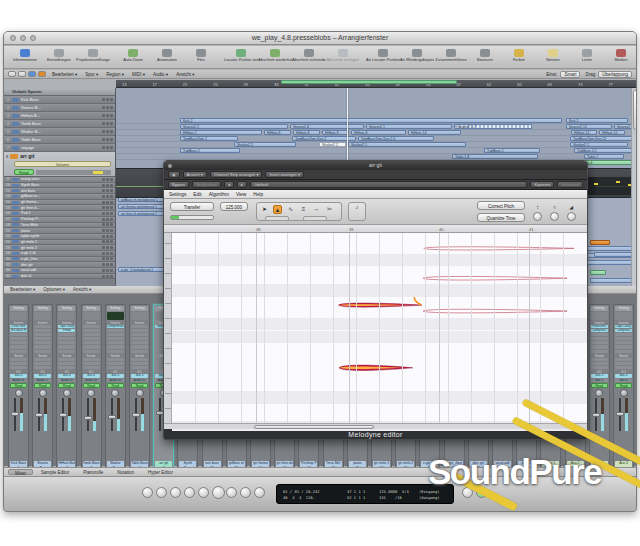  What do you see at coordinates (309, 55) in the screenshot?
I see `abschnitt-schneiden-button: Abschnitt schneiden` at bounding box center [309, 55].